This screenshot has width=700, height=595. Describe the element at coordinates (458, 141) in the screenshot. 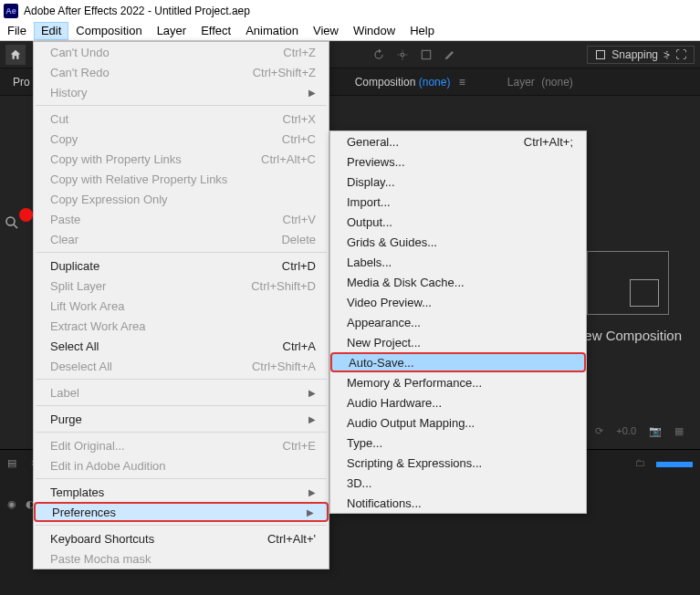

I see `prefs-item-general: General...Ctrl+Alt+;` at that location.